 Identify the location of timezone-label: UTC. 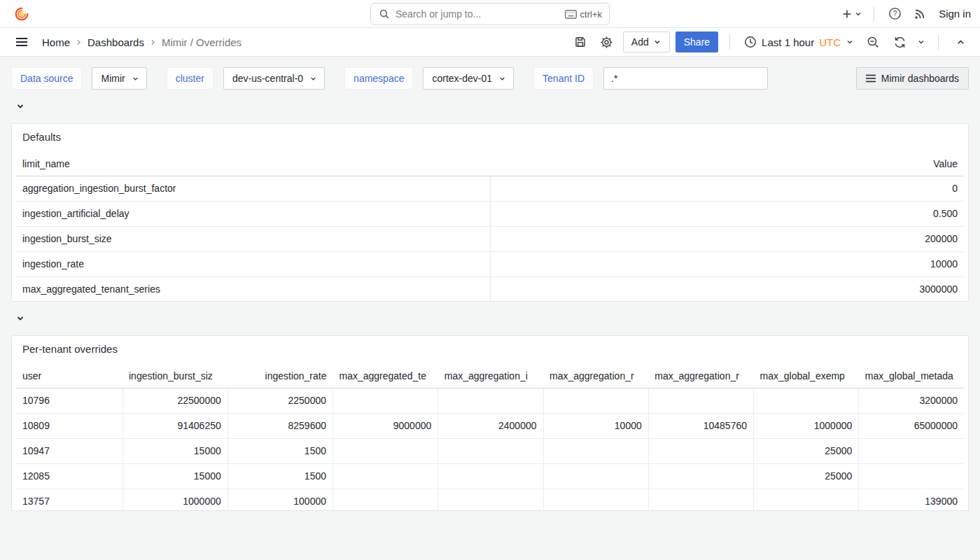
(830, 42).